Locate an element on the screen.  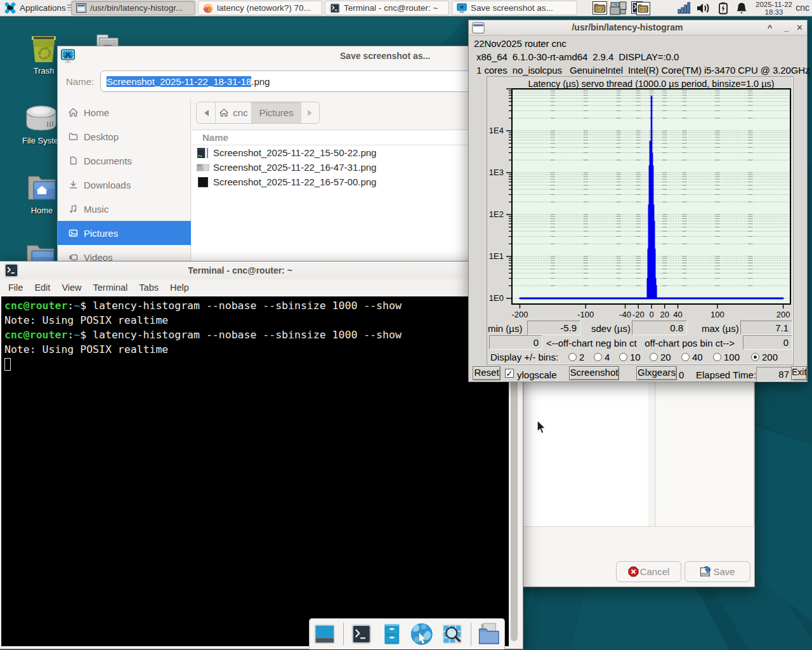
svg-text: 1E1 is located at coordinates (496, 256).